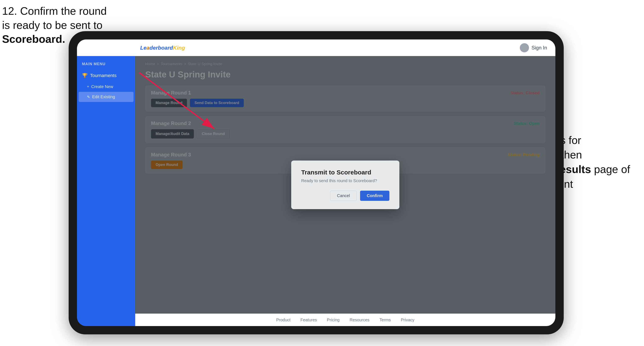 This screenshot has height=346, width=644. What do you see at coordinates (534, 48) in the screenshot?
I see `user-nav: Sign In` at bounding box center [534, 48].